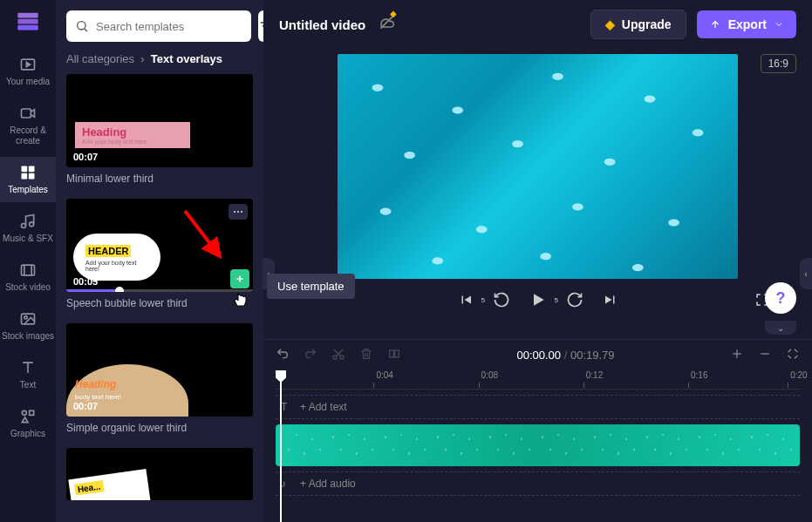  I want to click on upgrade-label: Upgrade, so click(647, 24).